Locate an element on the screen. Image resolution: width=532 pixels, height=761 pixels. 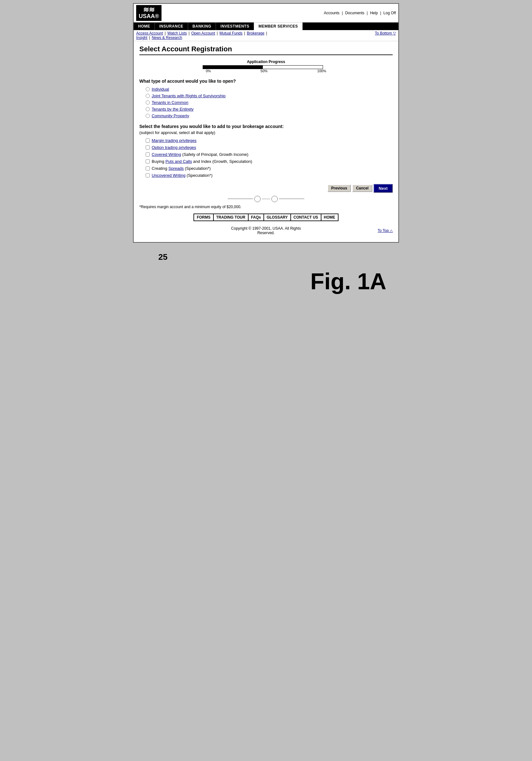
top-links: Accounts | Documents | Help | Log Off is located at coordinates (359, 13).